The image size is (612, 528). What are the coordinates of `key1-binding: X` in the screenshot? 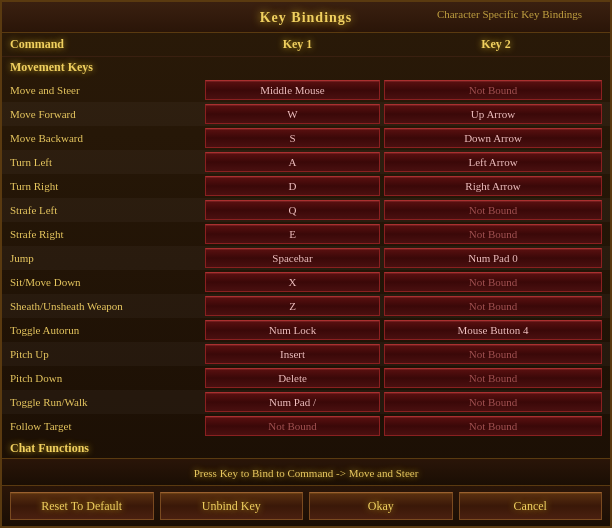 It's located at (292, 282).